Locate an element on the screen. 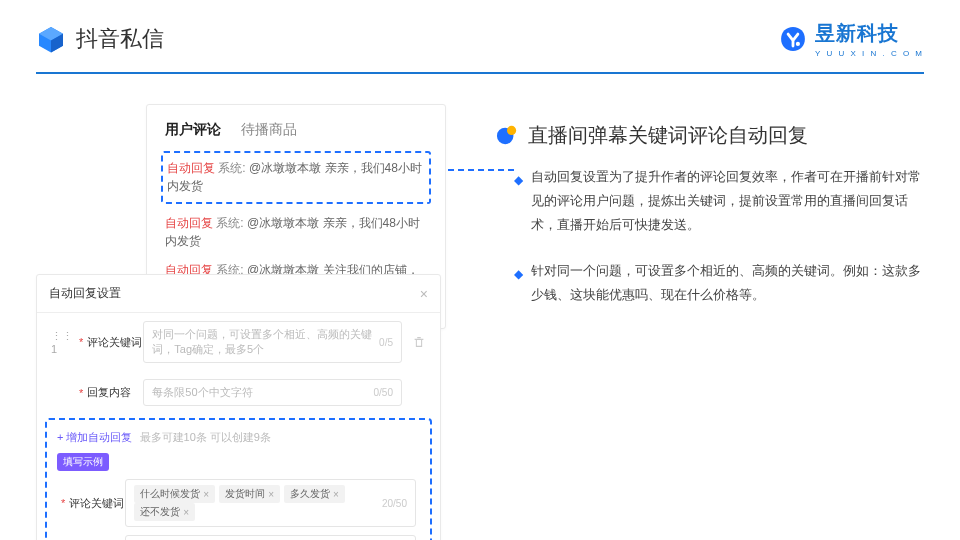 The width and height of the screenshot is (960, 540). reply-input: 每条限50个中文字符 0/50 is located at coordinates (272, 392).